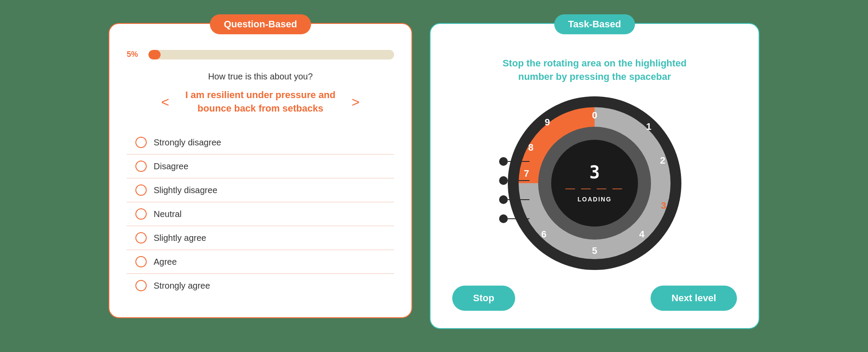 The image size is (868, 352). I want to click on progress-row: 5%, so click(260, 55).